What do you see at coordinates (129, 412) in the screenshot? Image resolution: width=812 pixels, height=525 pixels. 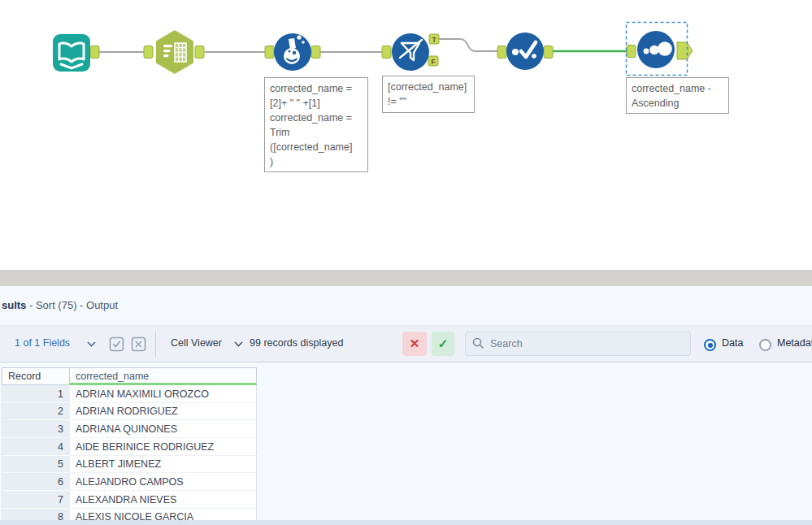 I see `table-row: 2 ADRIAN RODRIGUEZ` at bounding box center [129, 412].